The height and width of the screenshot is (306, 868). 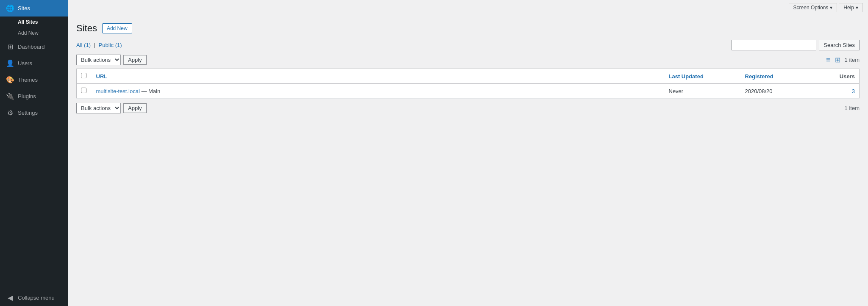 What do you see at coordinates (796, 45) in the screenshot?
I see `search-row: Search Sites` at bounding box center [796, 45].